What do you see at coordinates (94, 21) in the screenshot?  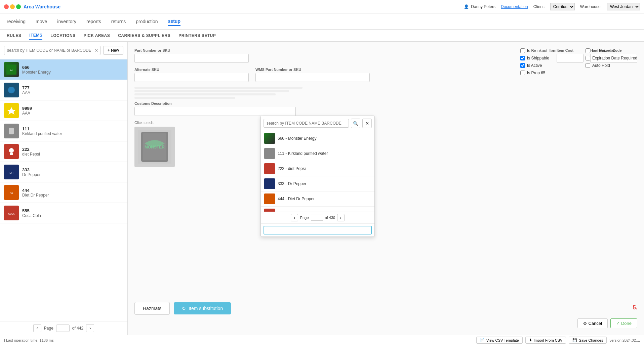 I see `nav-reports: reports` at bounding box center [94, 21].